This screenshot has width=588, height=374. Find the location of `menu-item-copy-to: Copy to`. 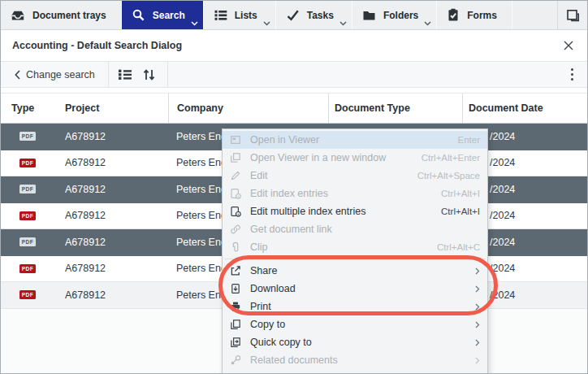

menu-item-copy-to: Copy to is located at coordinates (355, 324).